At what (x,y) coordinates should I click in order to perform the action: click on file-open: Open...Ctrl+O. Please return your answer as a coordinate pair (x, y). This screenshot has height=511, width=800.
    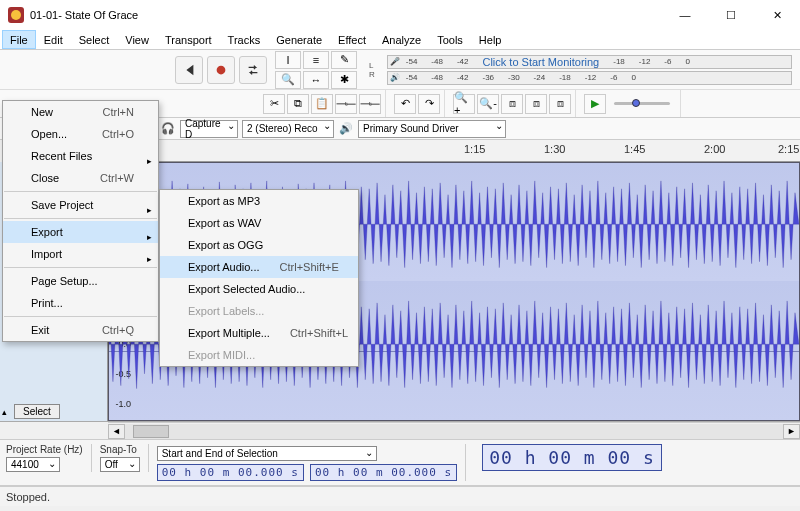
    Looking at the image, I should click on (80, 134).